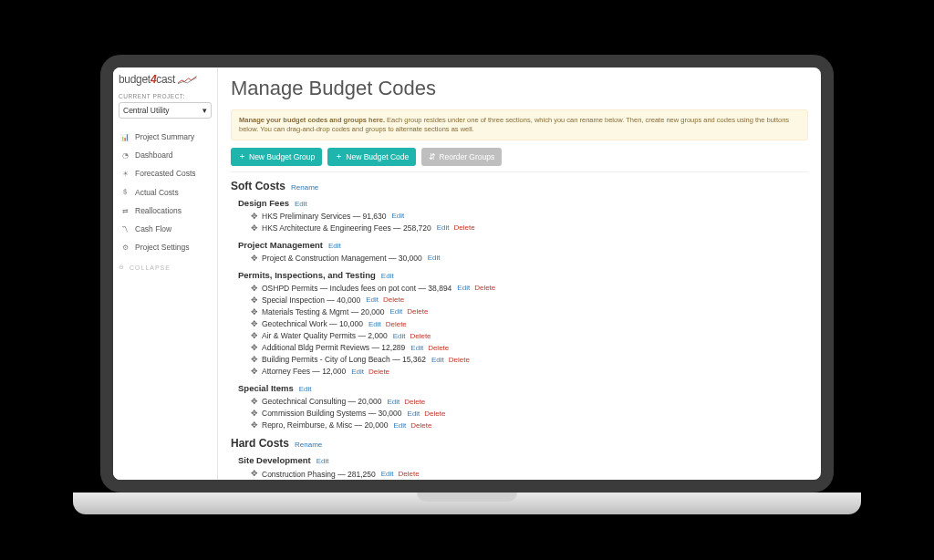 The image size is (934, 560). What do you see at coordinates (165, 110) in the screenshot?
I see `project-select: Central Utility ▾` at bounding box center [165, 110].